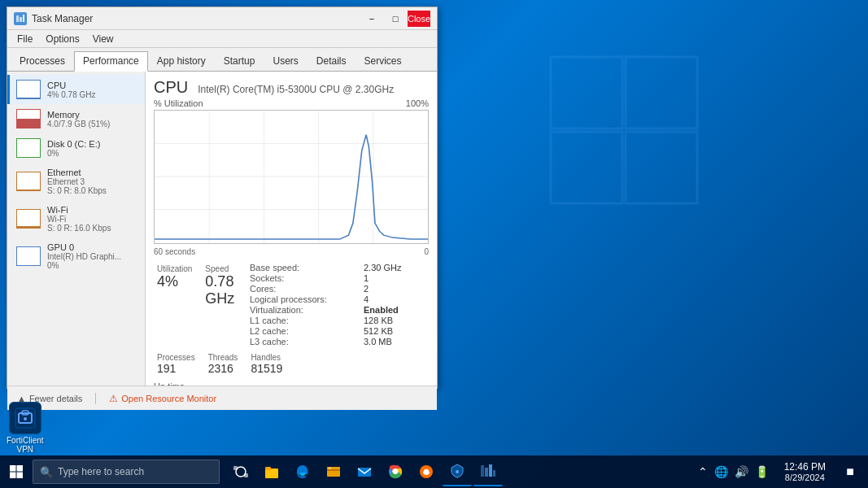 This screenshot has height=488, width=868. Describe the element at coordinates (222, 60) in the screenshot. I see `tab-bar: Processes Performance App history Startu…` at that location.